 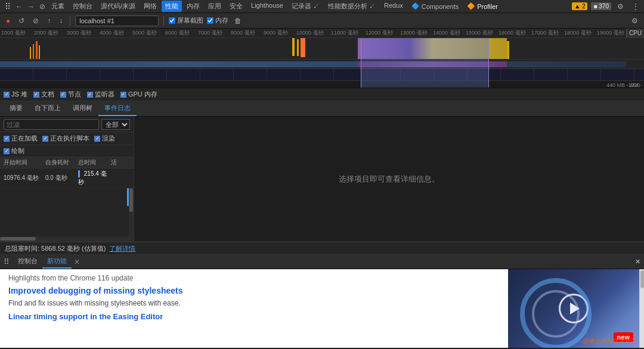 What do you see at coordinates (243, 33) in the screenshot?
I see `ruler-tick-7: 8000 毫秒` at bounding box center [243, 33].